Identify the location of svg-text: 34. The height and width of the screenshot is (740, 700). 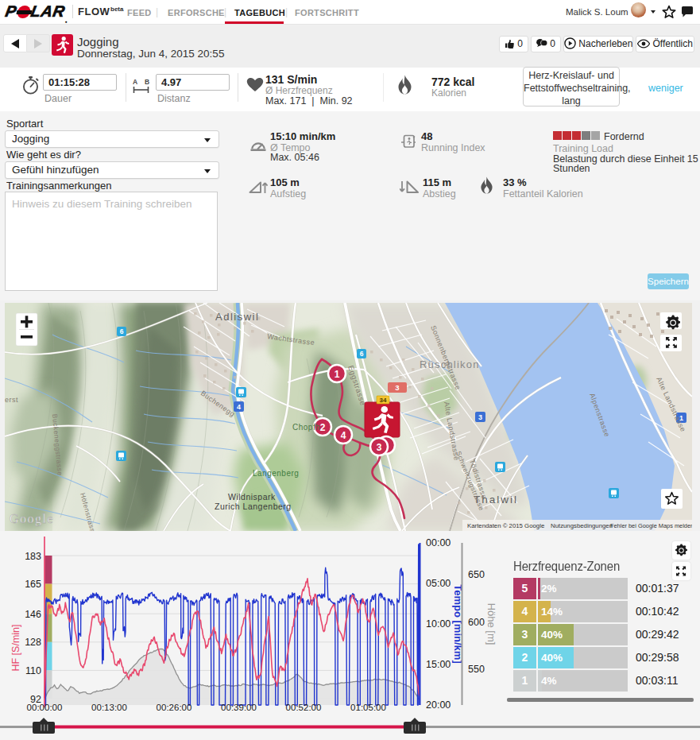
(383, 401).